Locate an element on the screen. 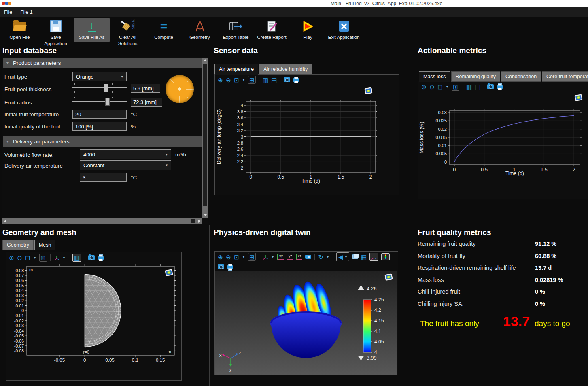  initial-fruit-temperature-input: 20 is located at coordinates (100, 114).